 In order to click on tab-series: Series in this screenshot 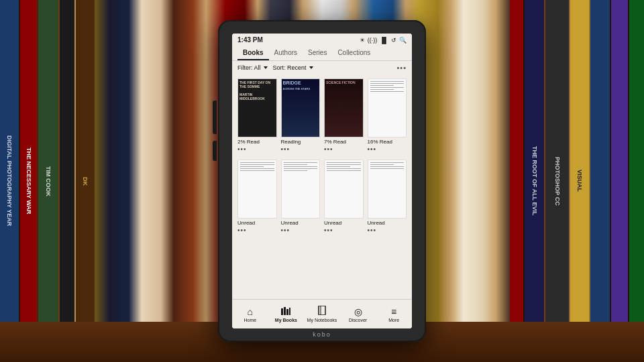, I will do `click(317, 54)`.